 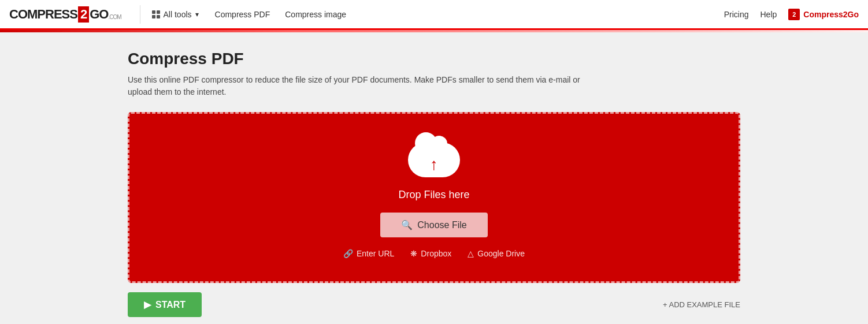 I want to click on google-drive-link: △ Google Drive, so click(x=496, y=254).